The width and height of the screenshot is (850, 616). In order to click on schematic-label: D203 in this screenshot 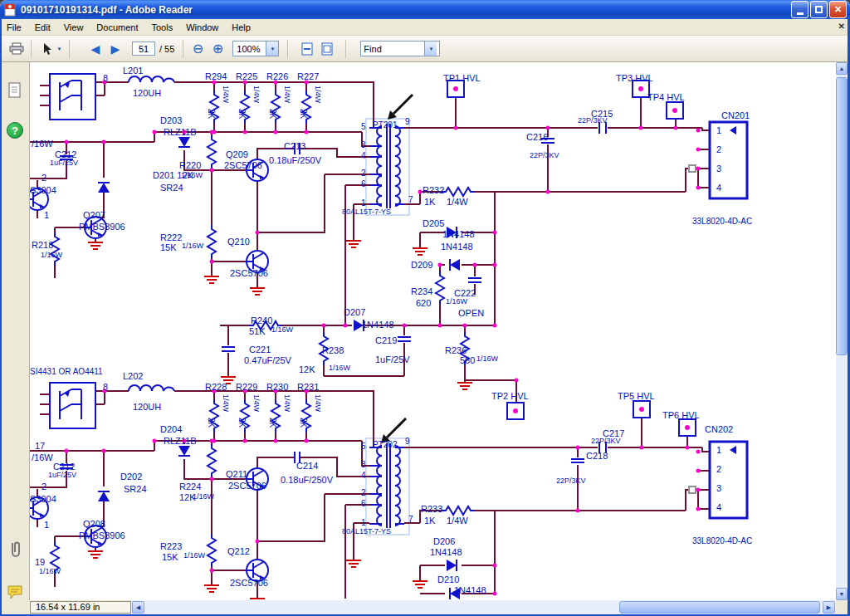, I will do `click(171, 120)`.